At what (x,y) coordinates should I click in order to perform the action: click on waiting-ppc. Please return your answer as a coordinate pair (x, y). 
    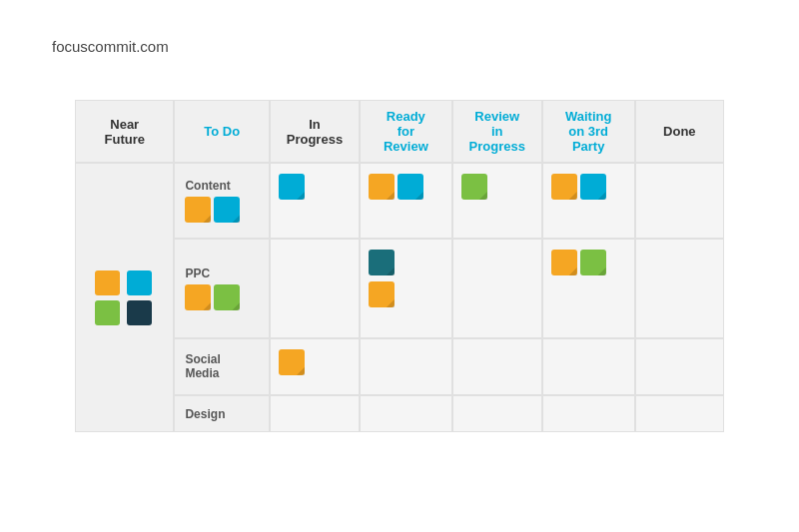
    Looking at the image, I should click on (589, 288).